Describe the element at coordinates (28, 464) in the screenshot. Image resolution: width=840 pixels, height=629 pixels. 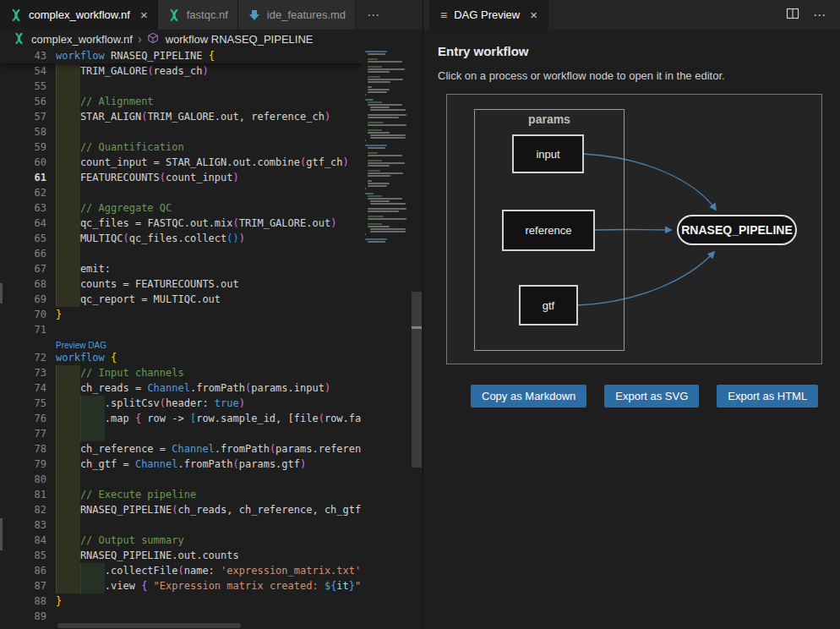
I see `line-number: 79` at that location.